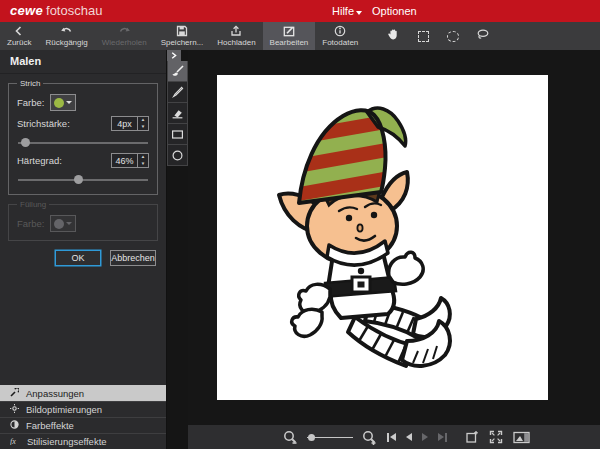 This screenshot has width=600, height=449. What do you see at coordinates (182, 36) in the screenshot?
I see `save-button: Speichern...` at bounding box center [182, 36].